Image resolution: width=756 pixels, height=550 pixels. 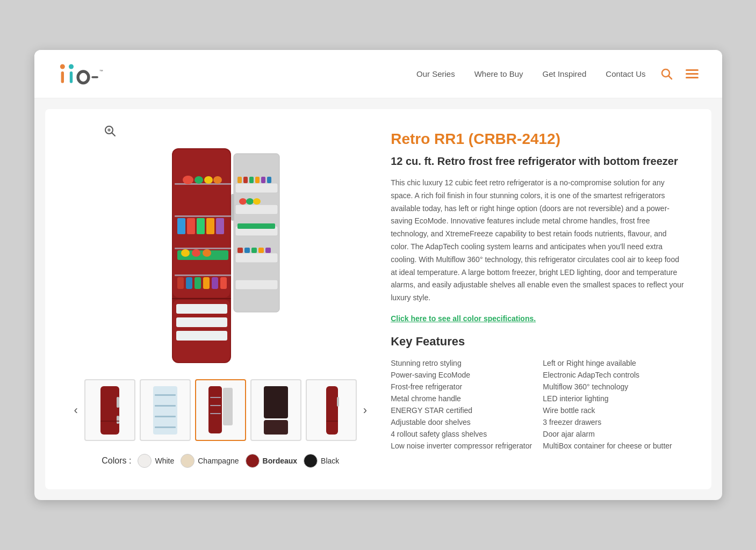 I want to click on nav-link-where-to-buy: Where to Buy, so click(x=499, y=74).